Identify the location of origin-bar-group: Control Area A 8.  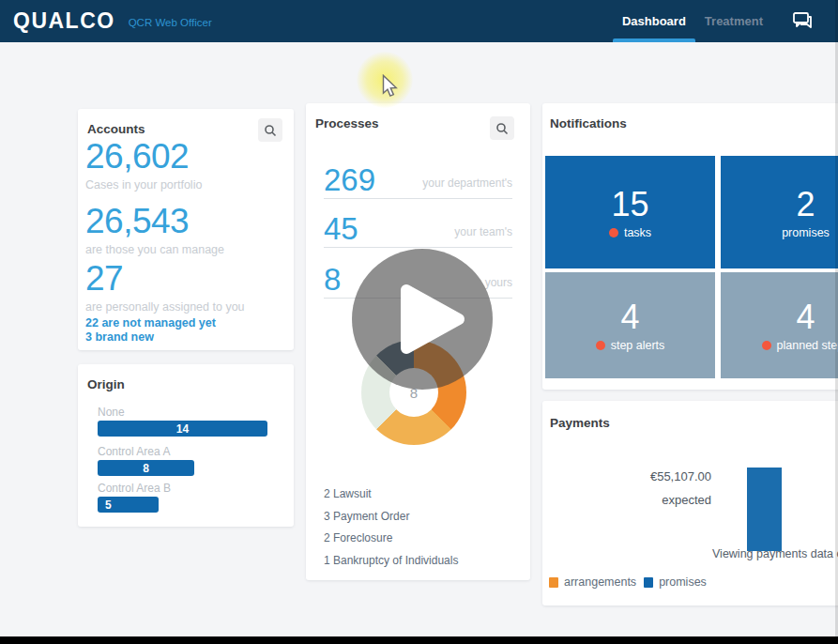
(146, 460).